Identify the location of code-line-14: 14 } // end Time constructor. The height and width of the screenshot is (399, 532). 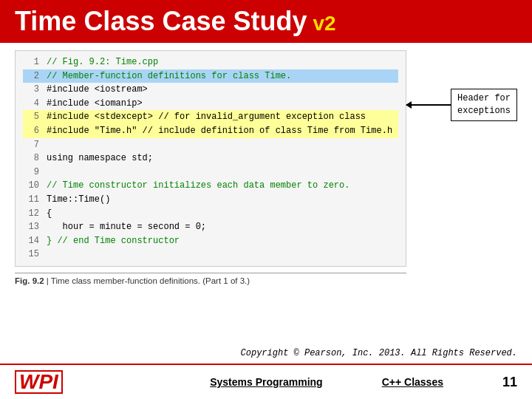
(211, 241).